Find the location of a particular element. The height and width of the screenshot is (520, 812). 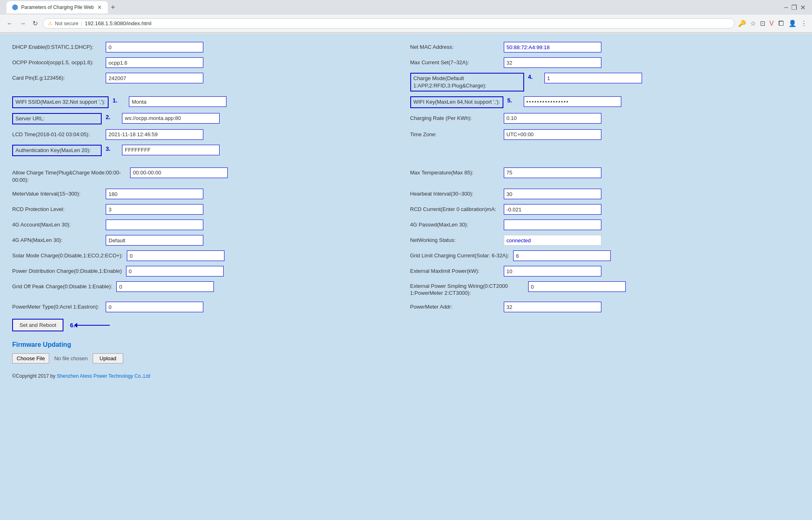

heartbeat-label: Hearbeat Interval(30~300): is located at coordinates (455, 193).